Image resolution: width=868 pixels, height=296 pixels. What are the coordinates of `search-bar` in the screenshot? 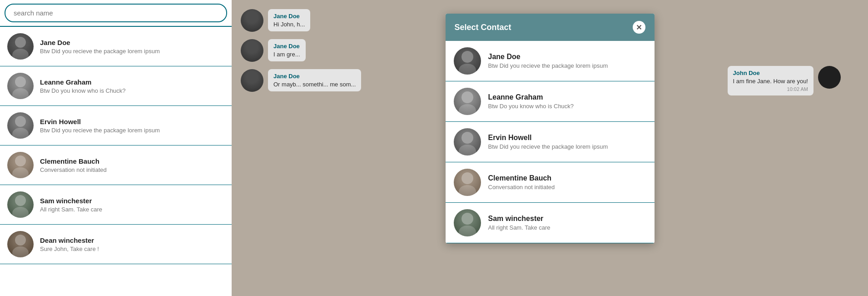 It's located at (116, 14).